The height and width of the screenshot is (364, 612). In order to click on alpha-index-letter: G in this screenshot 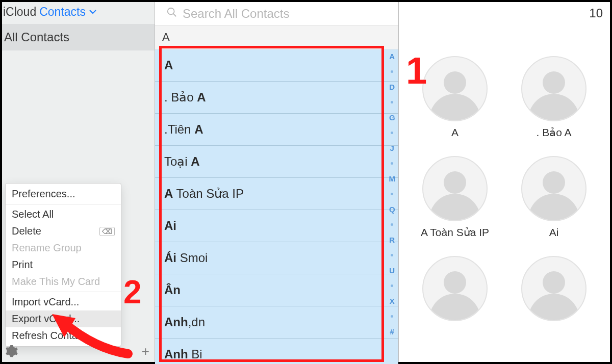, I will do `click(392, 117)`.